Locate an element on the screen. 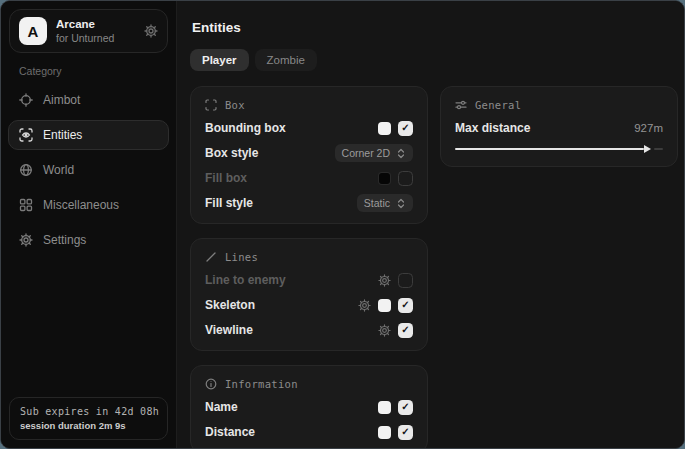 The height and width of the screenshot is (449, 685). session-duration-text: session duration 2m 9s is located at coordinates (88, 426).